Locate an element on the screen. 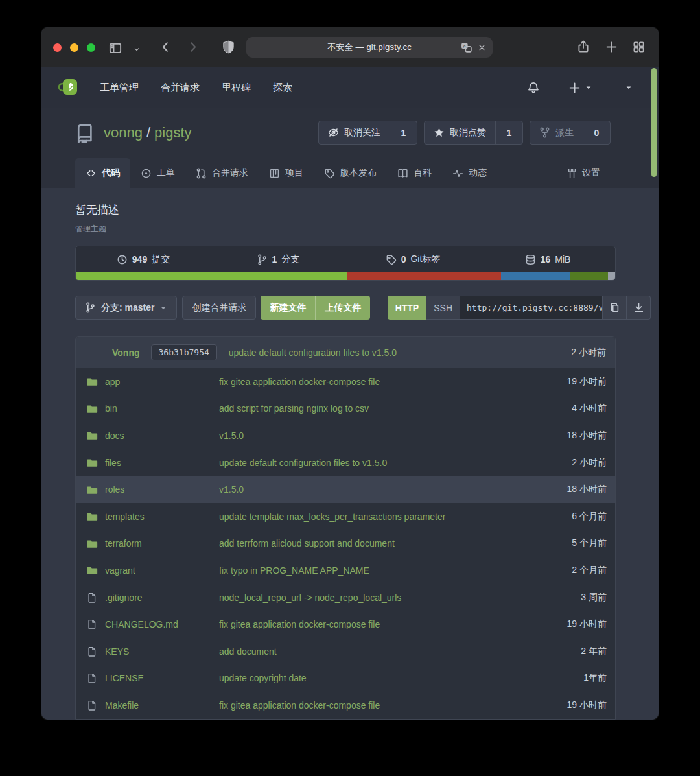  minimize-window-button is located at coordinates (74, 48).